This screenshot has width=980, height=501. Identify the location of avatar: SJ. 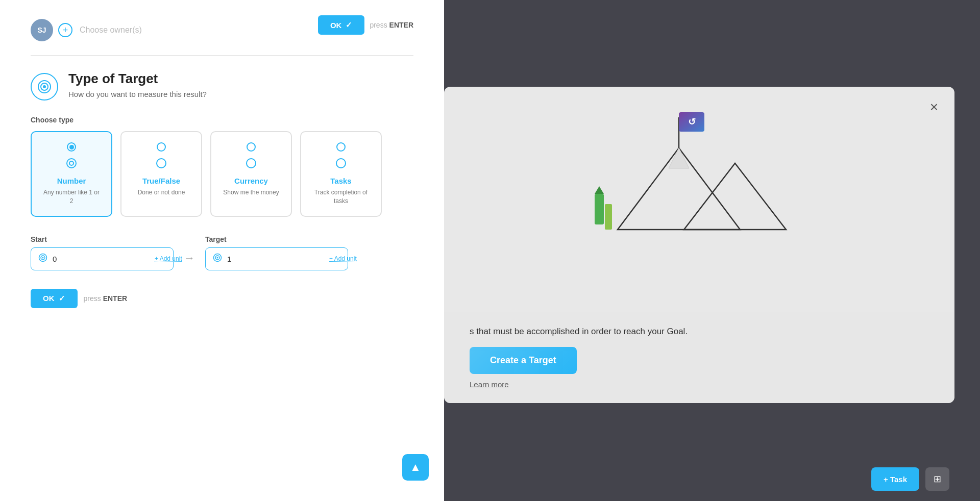
(42, 30).